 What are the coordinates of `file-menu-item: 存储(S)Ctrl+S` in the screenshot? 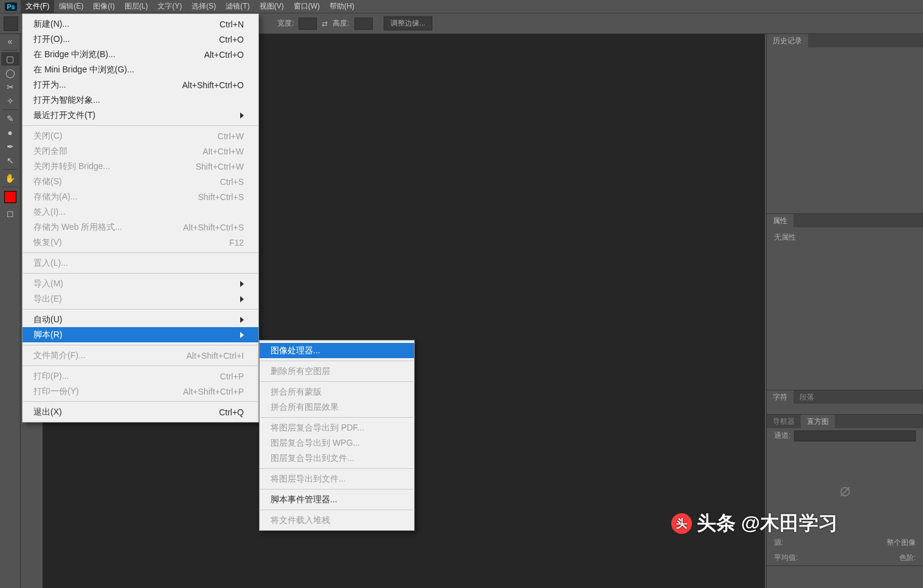 It's located at (140, 181).